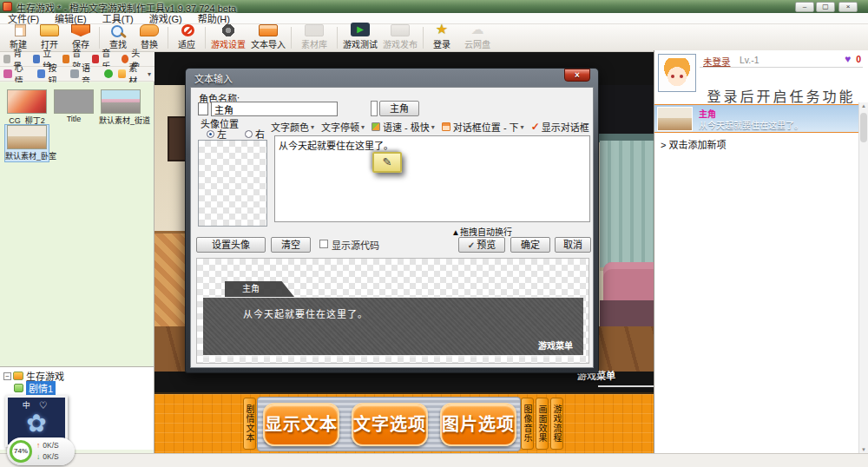 The height and width of the screenshot is (467, 868). Describe the element at coordinates (805, 7) in the screenshot. I see `minimize-button: –` at that location.